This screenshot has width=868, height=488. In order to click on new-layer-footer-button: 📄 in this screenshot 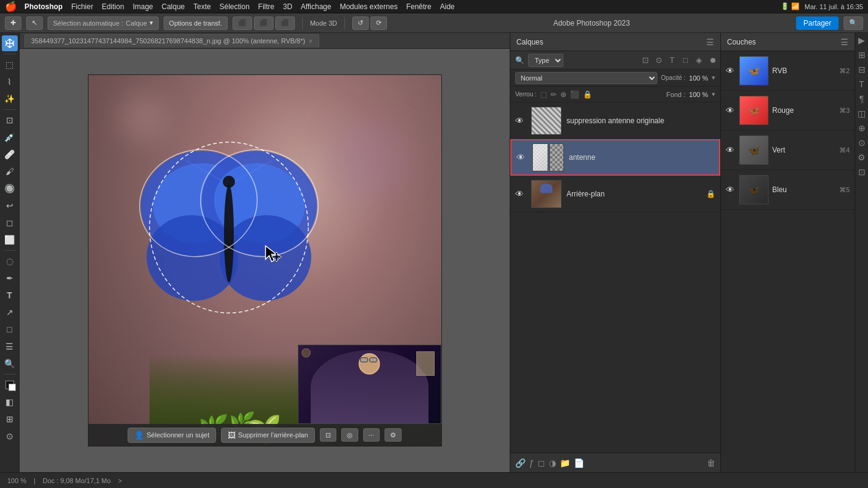, I will do `click(579, 463)`.